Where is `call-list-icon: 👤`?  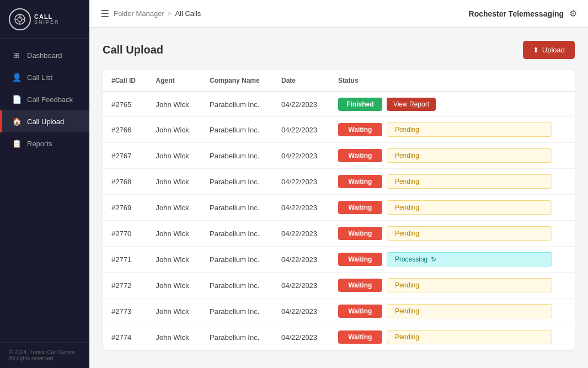 call-list-icon: 👤 is located at coordinates (17, 77).